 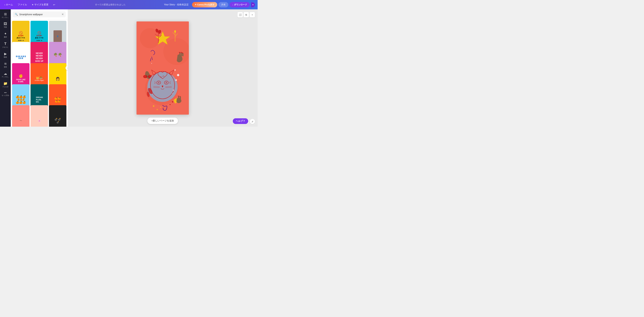 I want to click on sidebar-item-background: ≋ 背景, so click(x=6, y=65).